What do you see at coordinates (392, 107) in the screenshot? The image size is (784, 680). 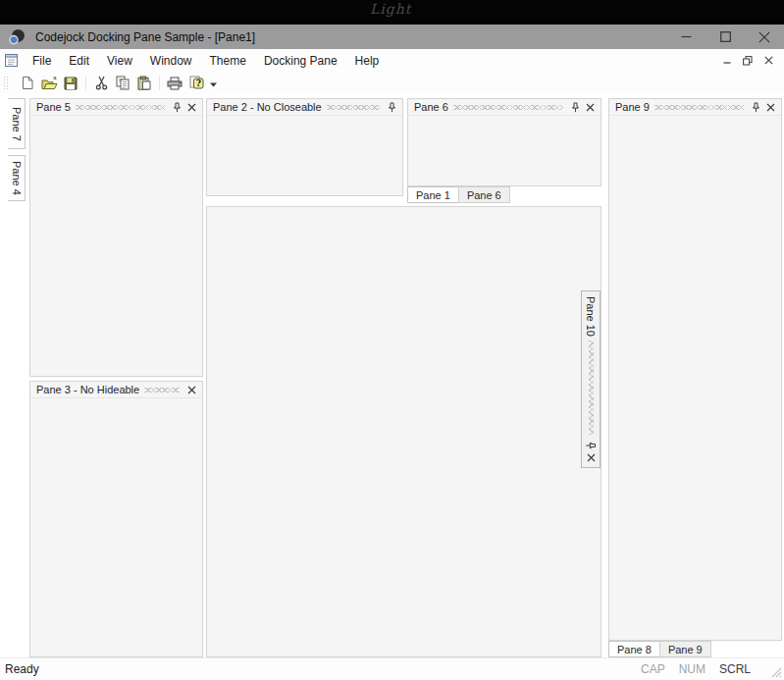 I see `pane2-pin-icon` at bounding box center [392, 107].